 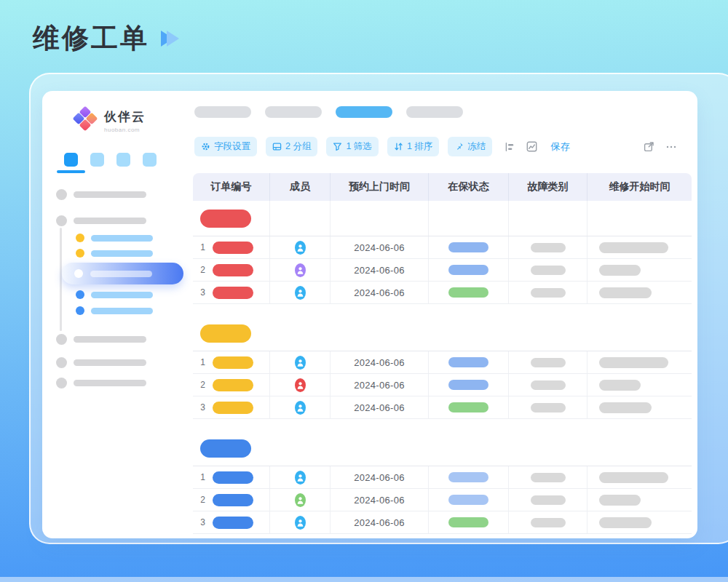 What do you see at coordinates (205, 147) in the screenshot?
I see `gear-icon` at bounding box center [205, 147].